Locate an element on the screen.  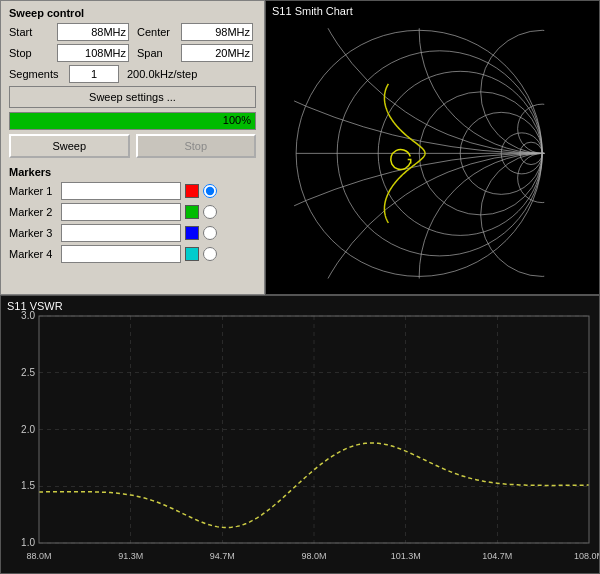
sweep-control-title: Sweep control is located at coordinates (132, 13).